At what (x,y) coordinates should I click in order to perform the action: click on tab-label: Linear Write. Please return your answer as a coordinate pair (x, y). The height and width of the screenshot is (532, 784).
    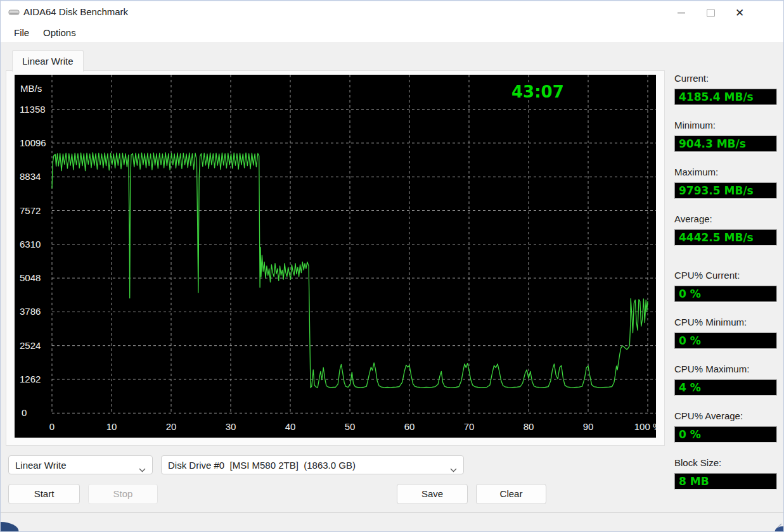
    Looking at the image, I should click on (48, 61).